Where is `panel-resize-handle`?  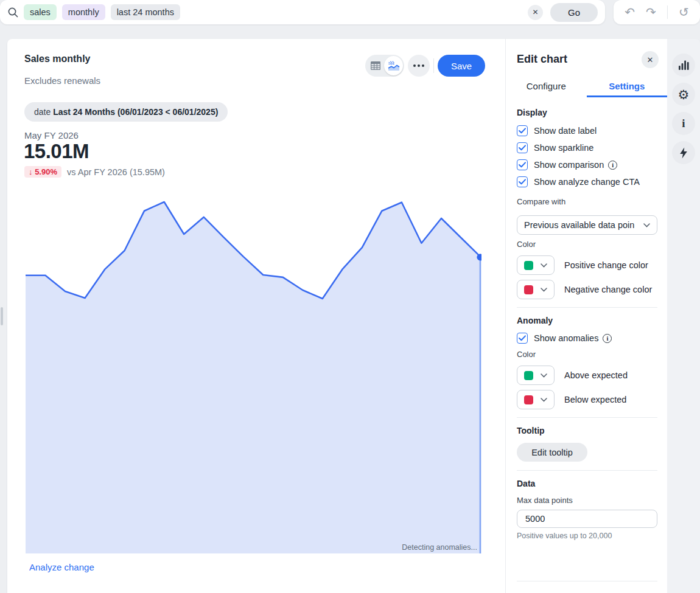 panel-resize-handle is located at coordinates (2, 316).